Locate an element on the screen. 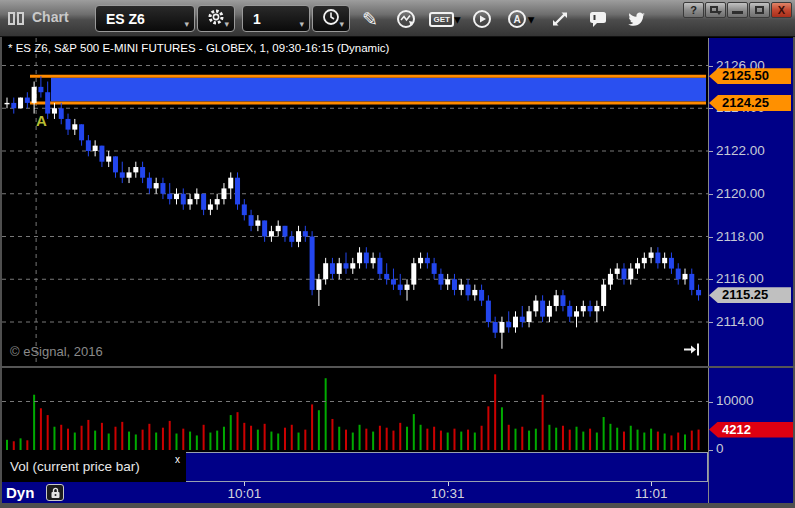 The height and width of the screenshot is (508, 795). price-axis-label: 2118.00 is located at coordinates (740, 237).